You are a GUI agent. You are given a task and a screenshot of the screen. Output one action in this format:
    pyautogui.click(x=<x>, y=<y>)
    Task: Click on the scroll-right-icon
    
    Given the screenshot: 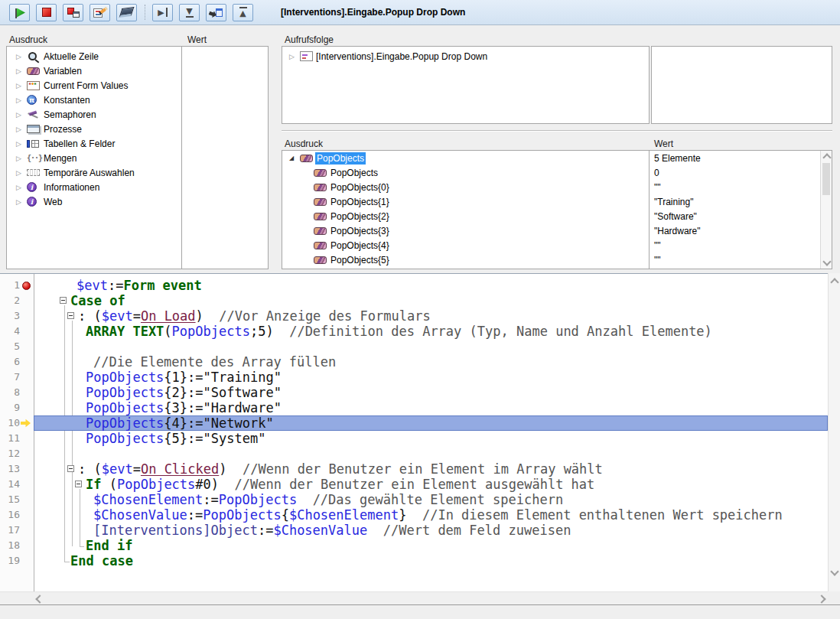 What is the action you would take?
    pyautogui.click(x=822, y=598)
    